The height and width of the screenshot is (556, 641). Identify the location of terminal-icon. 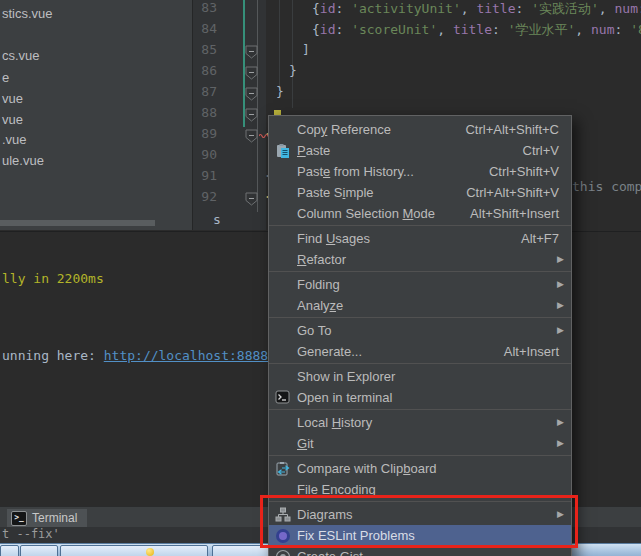
(283, 398).